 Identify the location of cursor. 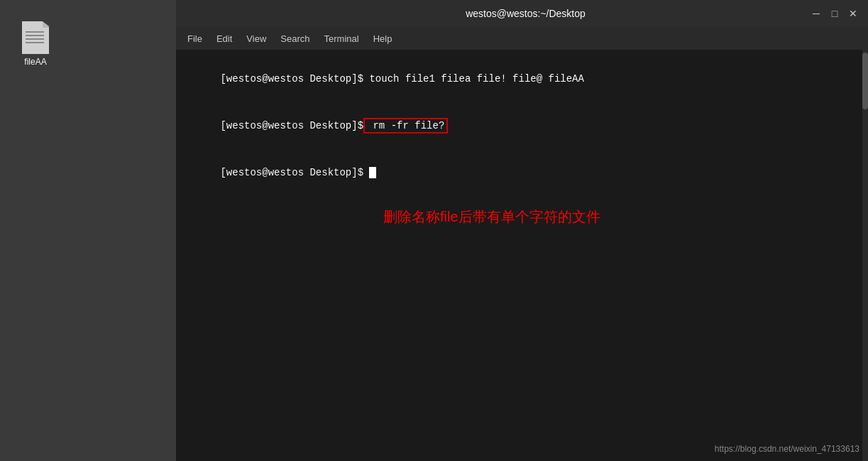
(373, 173).